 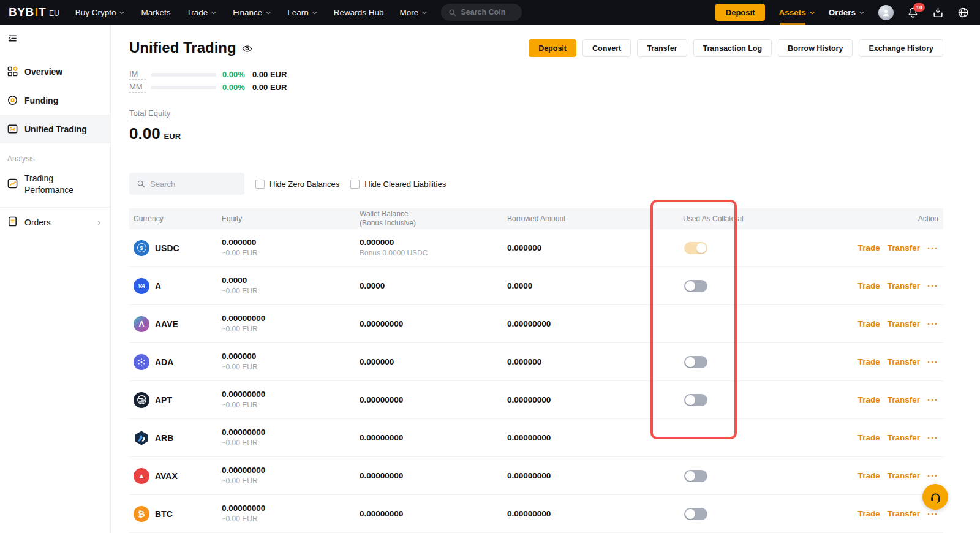 I want to click on deposit-button: Deposit, so click(x=552, y=48).